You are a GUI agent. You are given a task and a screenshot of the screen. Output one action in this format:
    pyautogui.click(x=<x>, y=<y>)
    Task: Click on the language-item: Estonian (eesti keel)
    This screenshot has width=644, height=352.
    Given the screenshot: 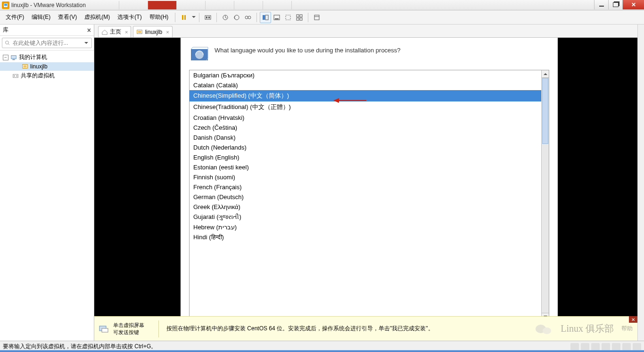 What is the action you would take?
    pyautogui.click(x=365, y=167)
    